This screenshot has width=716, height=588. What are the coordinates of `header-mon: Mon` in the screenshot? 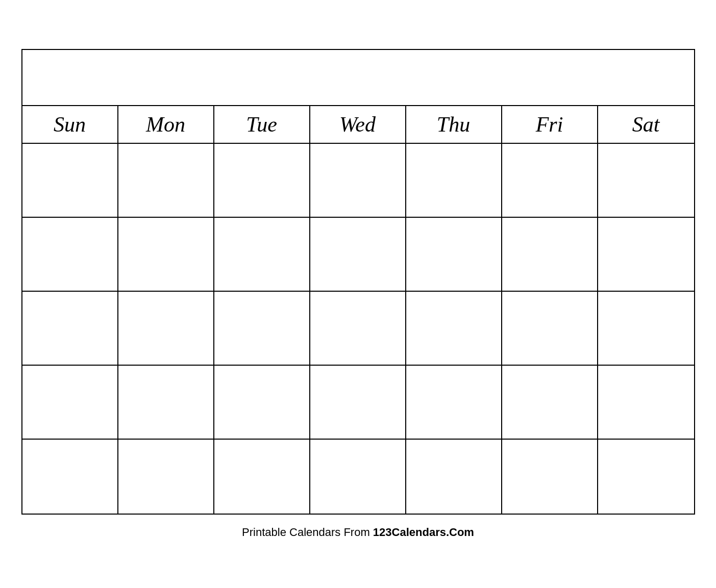 It's located at (166, 124).